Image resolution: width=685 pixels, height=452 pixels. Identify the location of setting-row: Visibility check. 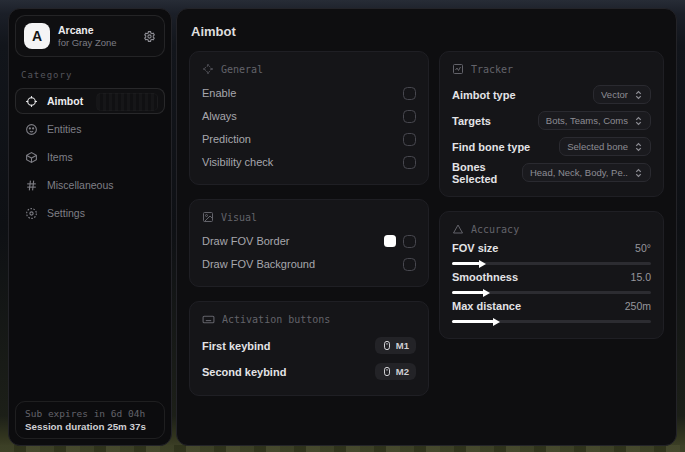
(309, 162).